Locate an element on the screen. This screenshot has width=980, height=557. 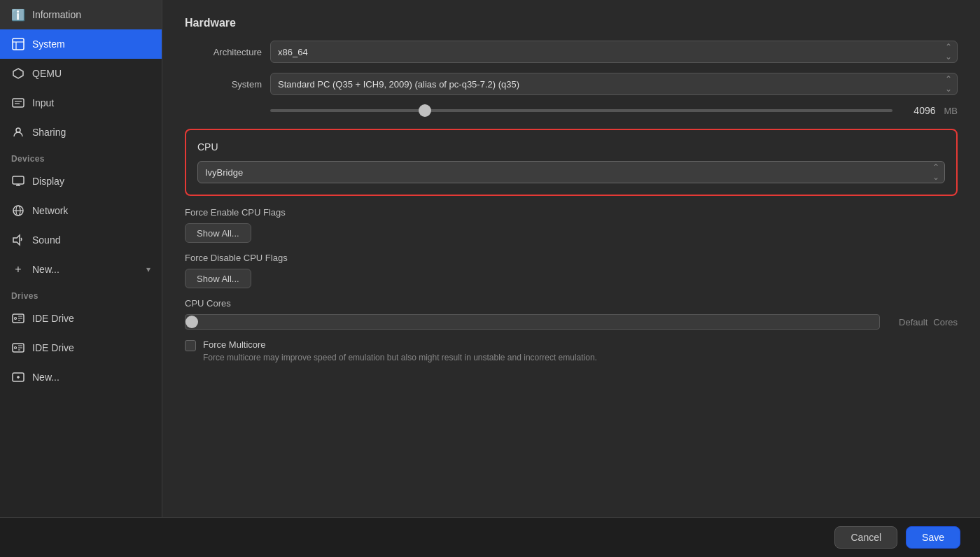
sidebar-item-qemu-label: QEMU is located at coordinates (47, 73).